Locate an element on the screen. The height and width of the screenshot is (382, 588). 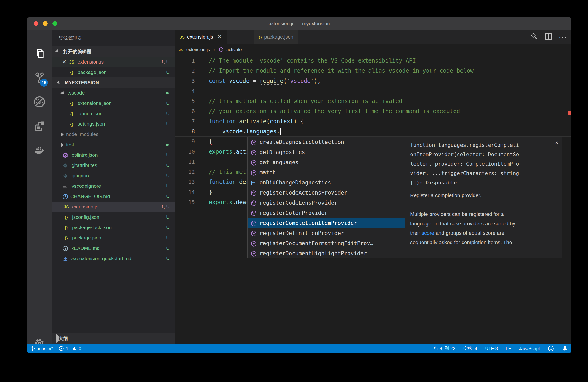
breadcrumb-symbol: activate is located at coordinates (234, 49).